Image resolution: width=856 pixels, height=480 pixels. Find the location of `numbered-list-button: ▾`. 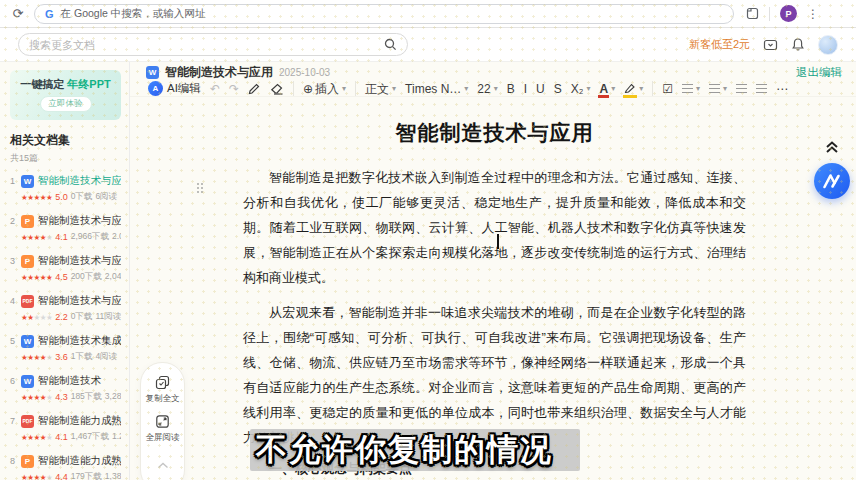

numbered-list-button: ▾ is located at coordinates (691, 88).